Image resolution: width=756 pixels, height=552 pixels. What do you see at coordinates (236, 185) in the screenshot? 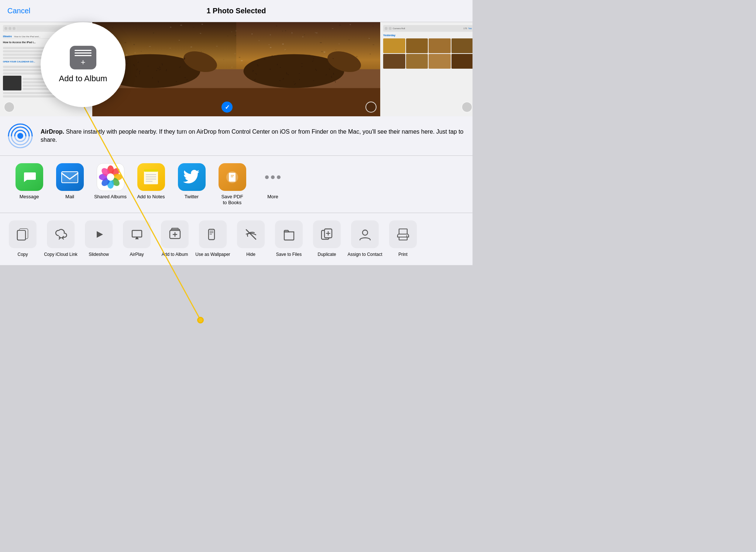
I see `app-share-row: Message Mail Sh` at bounding box center [236, 185].